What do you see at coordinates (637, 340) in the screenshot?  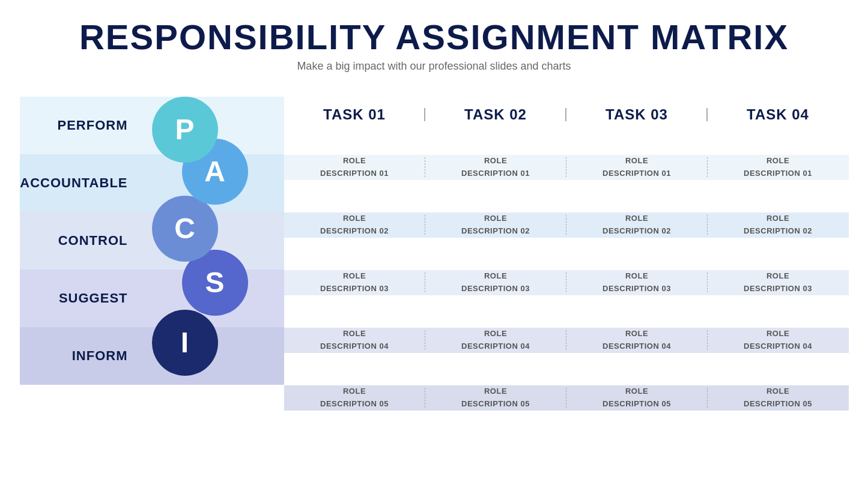 I see `cell-r4-t3: ROLEDESCRIPTION 04` at bounding box center [637, 340].